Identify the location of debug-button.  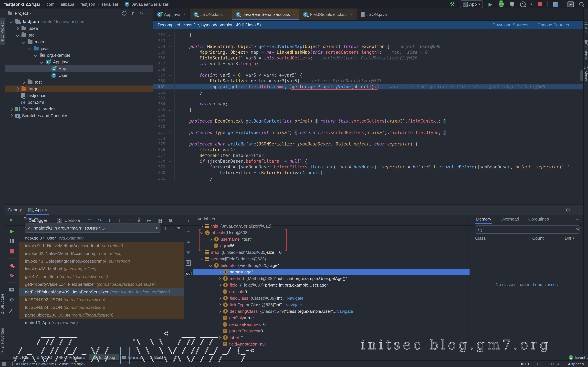
(501, 4).